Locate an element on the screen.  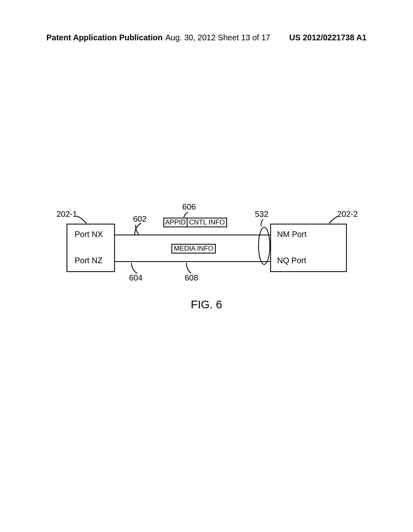
ref-604: 604 is located at coordinates (136, 278).